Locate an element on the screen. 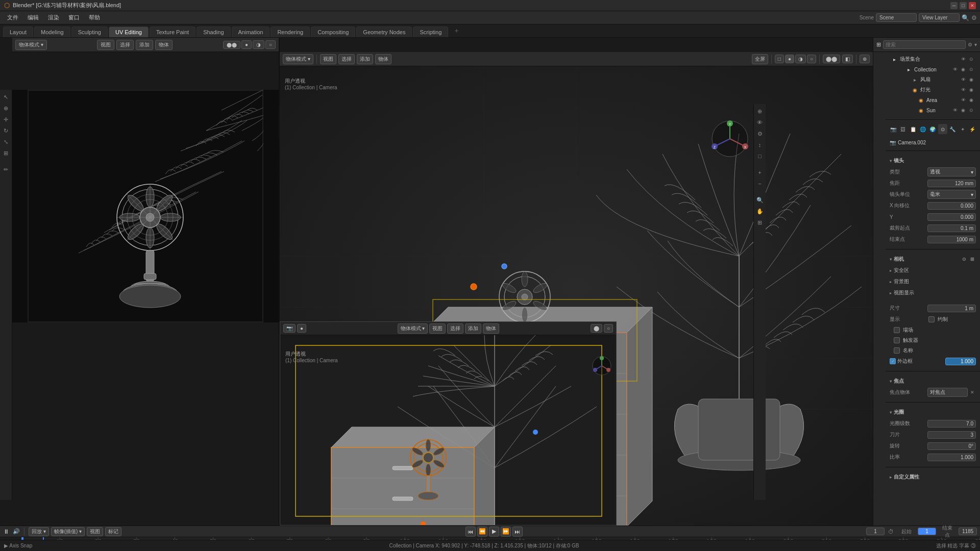 The image size is (980, 551). scene-selector: Scene is located at coordinates (896, 17).